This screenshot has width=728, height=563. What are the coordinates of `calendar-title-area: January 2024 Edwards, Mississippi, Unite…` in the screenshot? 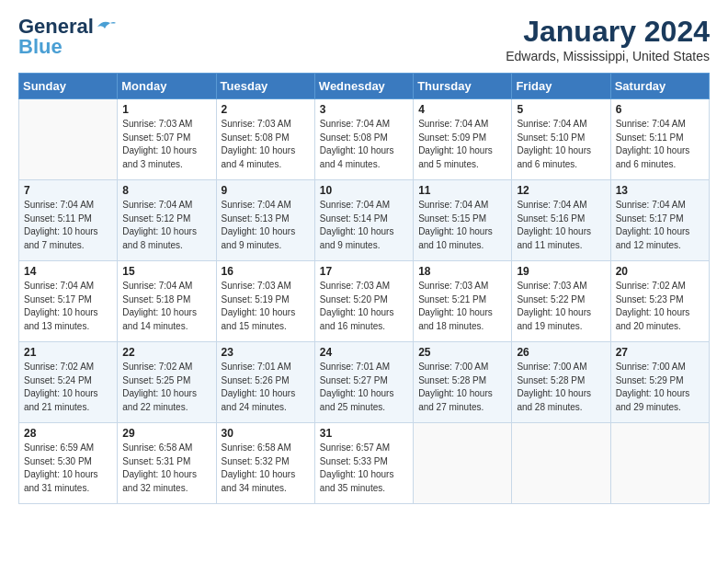 It's located at (608, 39).